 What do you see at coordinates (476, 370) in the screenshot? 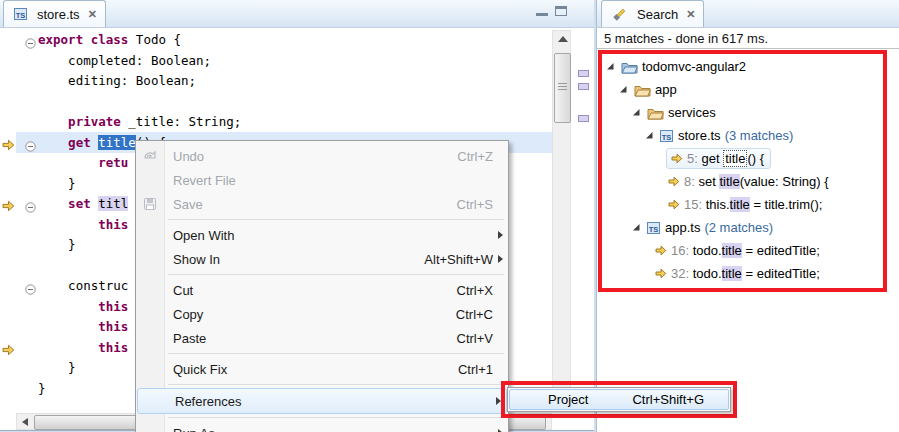
I see `menu-item-accel: Ctrl+1` at bounding box center [476, 370].